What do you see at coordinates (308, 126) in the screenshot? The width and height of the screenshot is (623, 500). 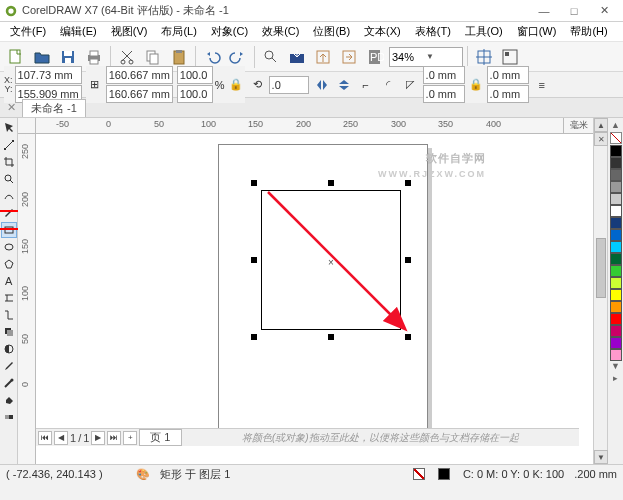 I see `ruler-horizontal: -50 0 50 100 150 200 250 300 350 400` at bounding box center [308, 126].